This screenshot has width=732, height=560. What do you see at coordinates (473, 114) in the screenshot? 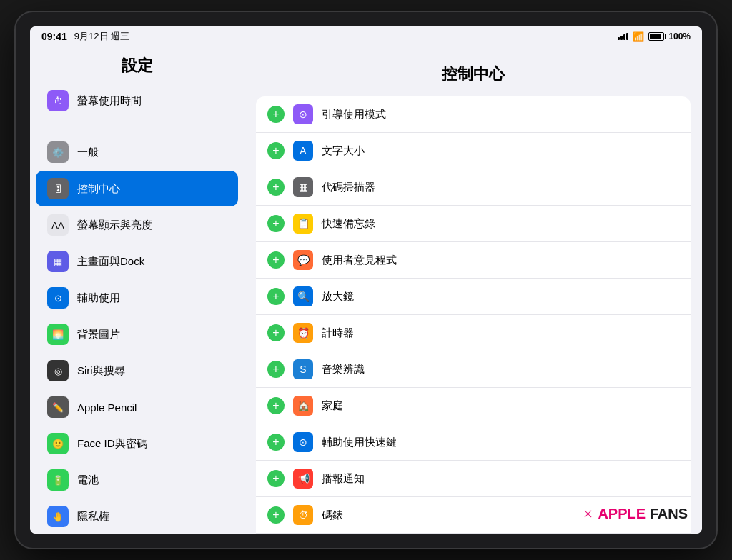
I see `control-item-guided-access: +⊙引導使用模式` at bounding box center [473, 114].